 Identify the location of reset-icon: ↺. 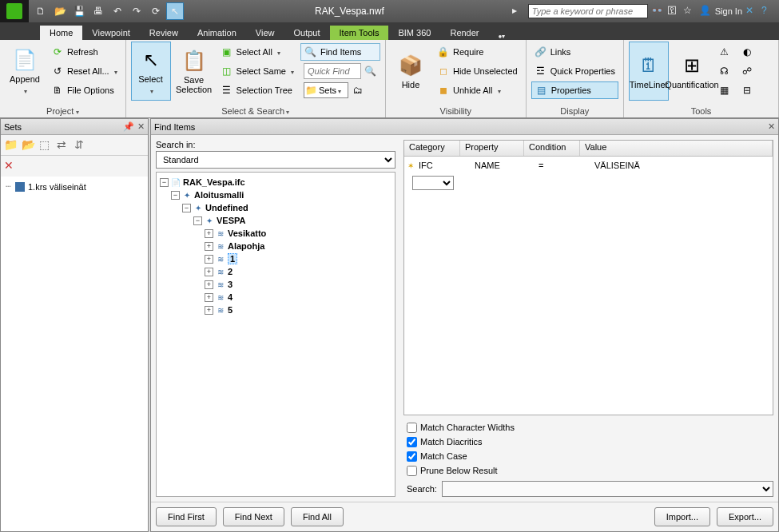
(58, 71).